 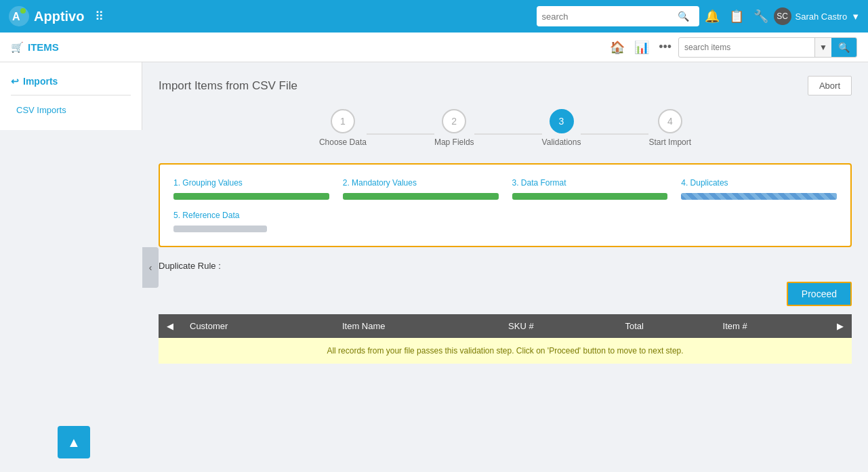 What do you see at coordinates (343, 128) in the screenshot?
I see `step-1: 1 Choose Data` at bounding box center [343, 128].